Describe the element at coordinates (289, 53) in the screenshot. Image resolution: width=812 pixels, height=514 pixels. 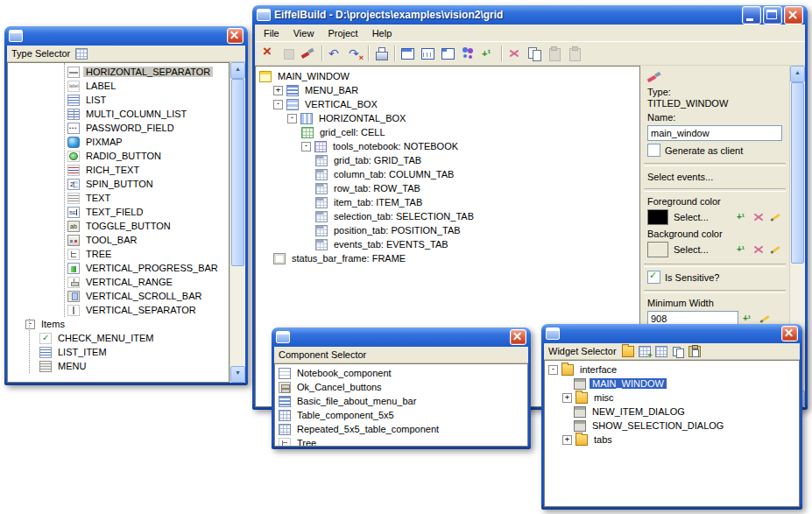
I see `toolbar-button-box` at that location.